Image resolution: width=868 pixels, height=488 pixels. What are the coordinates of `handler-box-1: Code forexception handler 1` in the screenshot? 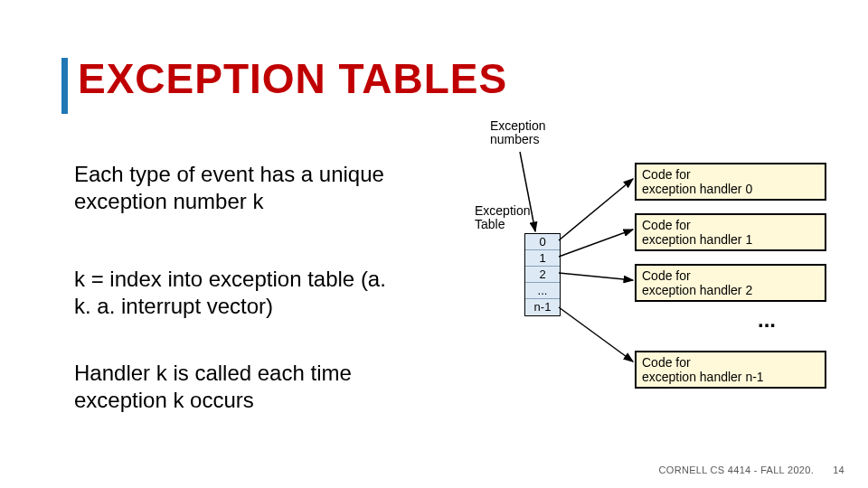 It's located at (731, 232).